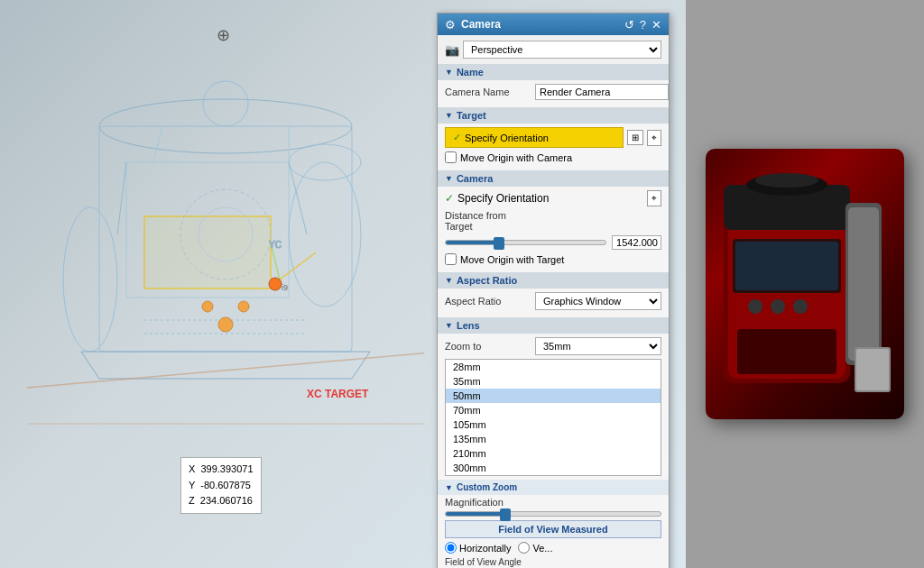 The height and width of the screenshot is (568, 924). I want to click on section-lens-content: Zoom to 35mm 28mm 35mm 50mm 70mm 105mm 1…, so click(553, 451).